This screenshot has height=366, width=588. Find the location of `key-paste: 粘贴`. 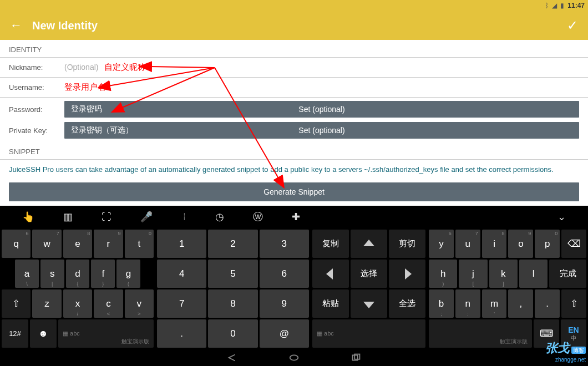

key-paste: 粘贴 is located at coordinates (331, 304).